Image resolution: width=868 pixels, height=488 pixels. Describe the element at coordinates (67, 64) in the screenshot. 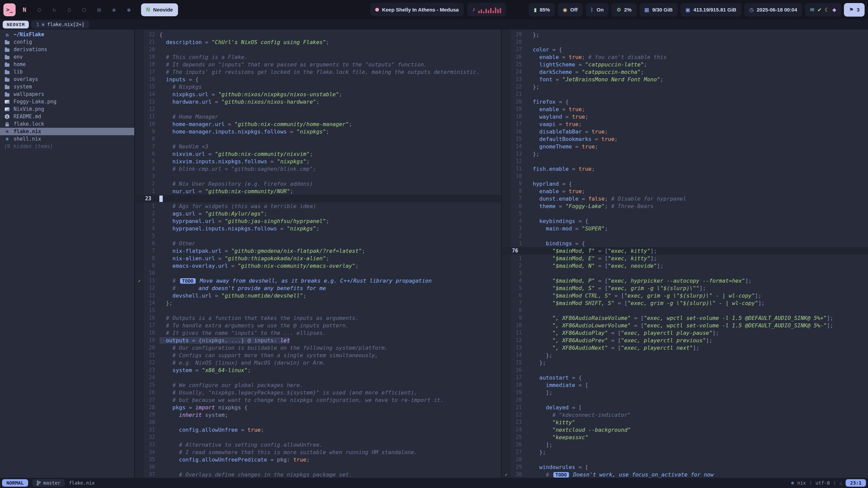

I see `tree-item-home: home` at that location.